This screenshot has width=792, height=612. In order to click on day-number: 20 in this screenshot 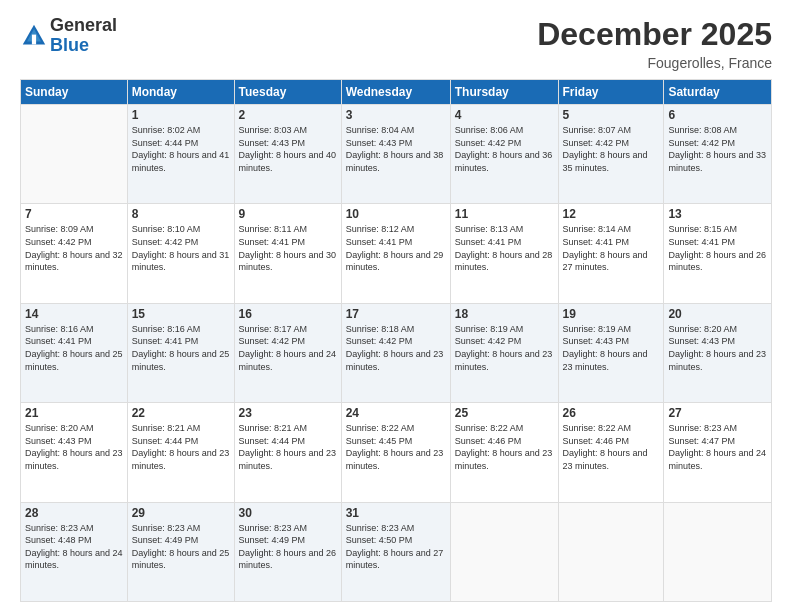, I will do `click(718, 314)`.